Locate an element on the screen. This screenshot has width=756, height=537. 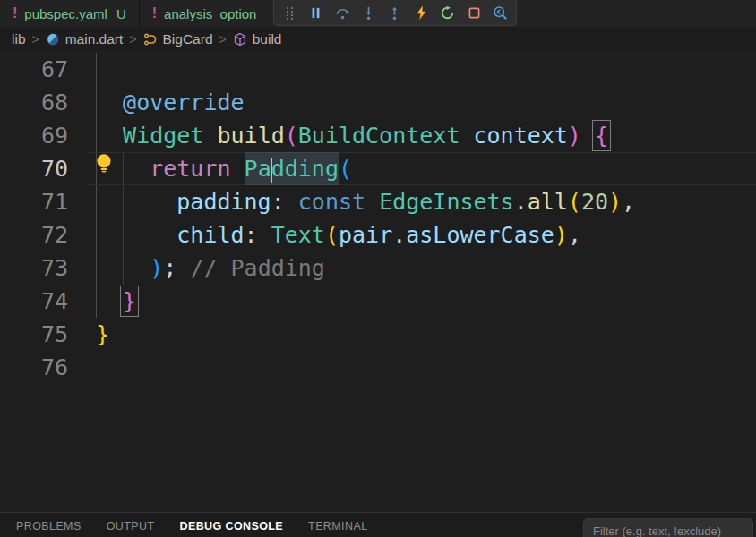
line-number: 72 is located at coordinates (43, 234).